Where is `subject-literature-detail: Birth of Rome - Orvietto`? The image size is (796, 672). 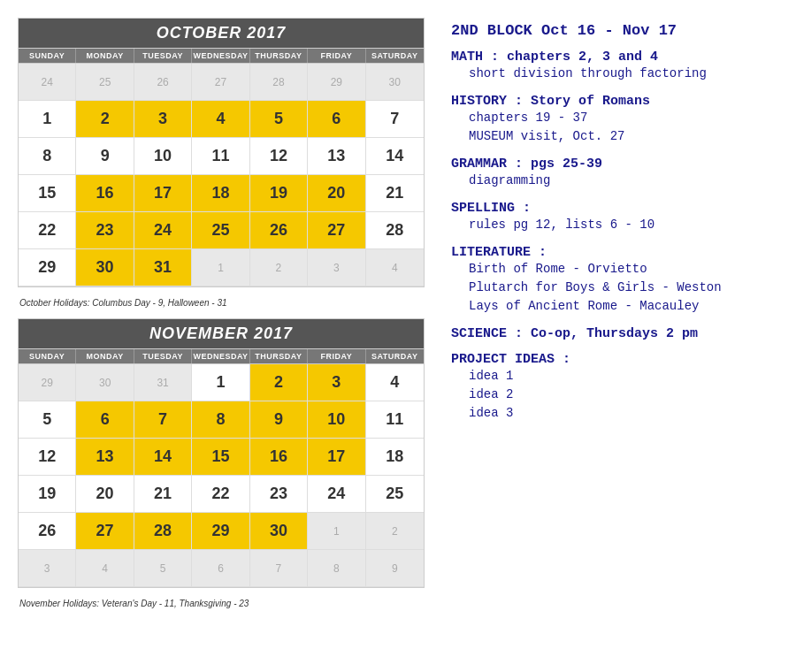 subject-literature-detail: Birth of Rome - Orvietto is located at coordinates (615, 269).